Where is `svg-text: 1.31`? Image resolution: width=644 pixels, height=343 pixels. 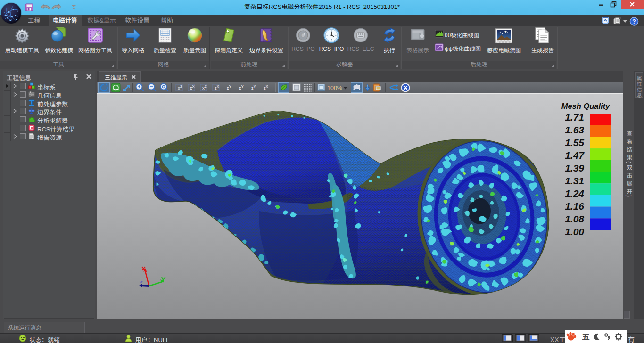
svg-text: 1.31 is located at coordinates (574, 181).